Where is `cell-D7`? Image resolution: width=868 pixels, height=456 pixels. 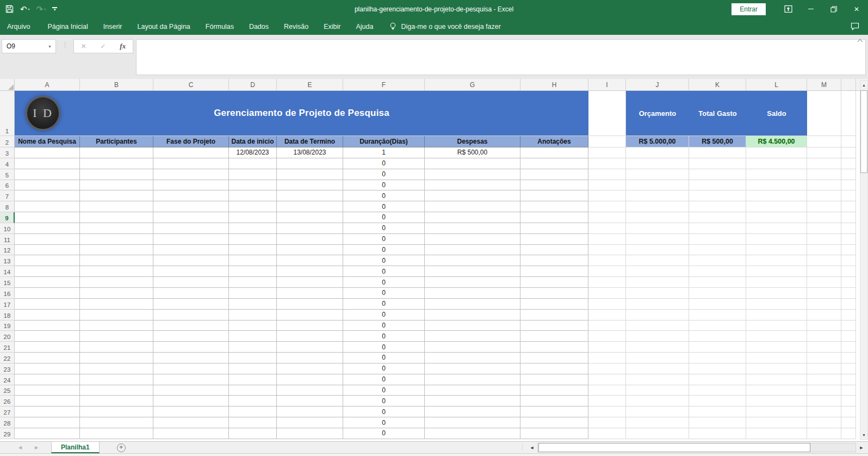
cell-D7 is located at coordinates (253, 196).